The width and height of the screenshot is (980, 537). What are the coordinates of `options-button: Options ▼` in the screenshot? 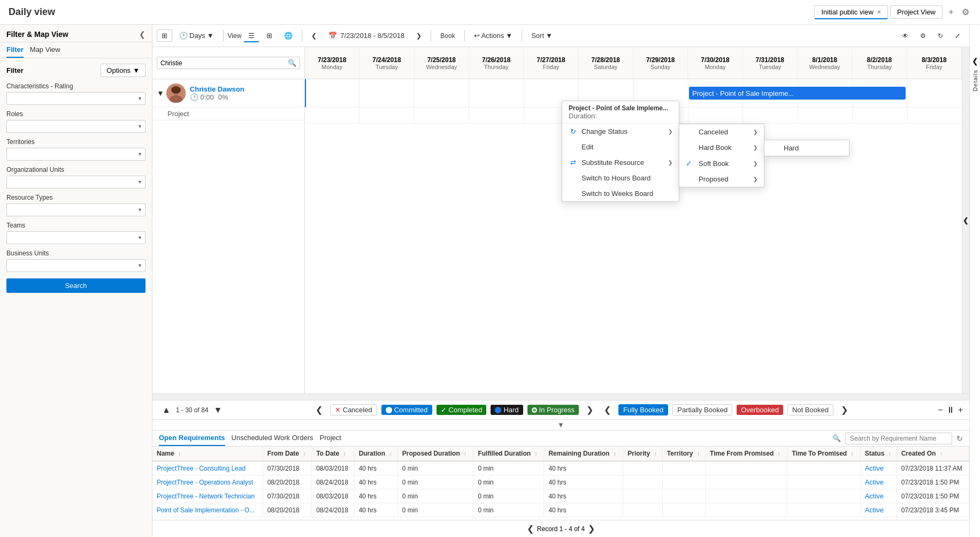 It's located at (123, 71).